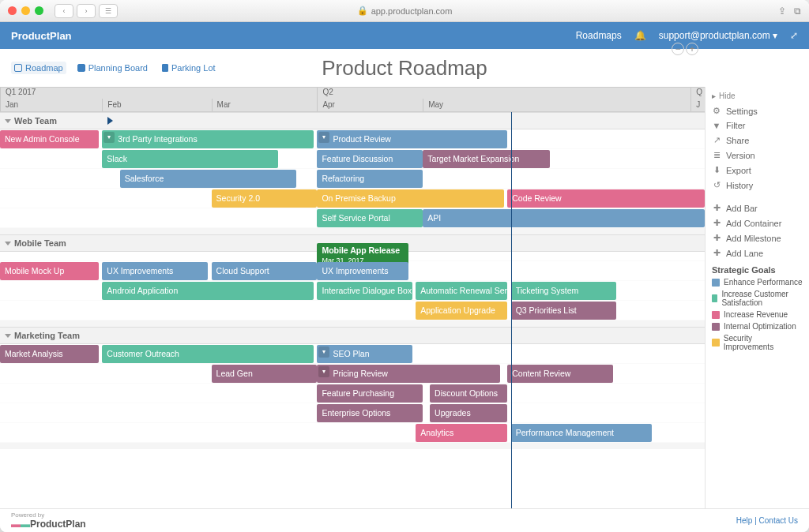  Describe the element at coordinates (755, 314) in the screenshot. I see `legend-label: Increase Revenue` at that location.